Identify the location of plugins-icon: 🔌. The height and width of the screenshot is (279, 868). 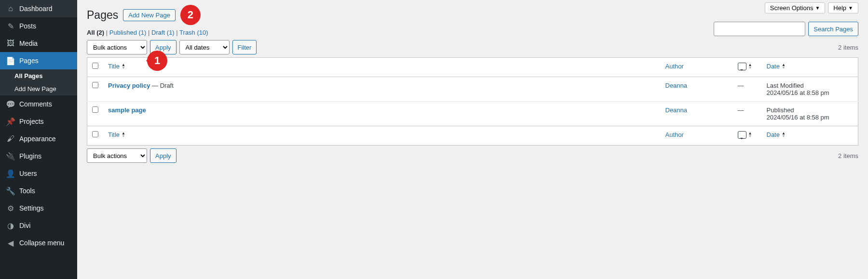
(11, 156).